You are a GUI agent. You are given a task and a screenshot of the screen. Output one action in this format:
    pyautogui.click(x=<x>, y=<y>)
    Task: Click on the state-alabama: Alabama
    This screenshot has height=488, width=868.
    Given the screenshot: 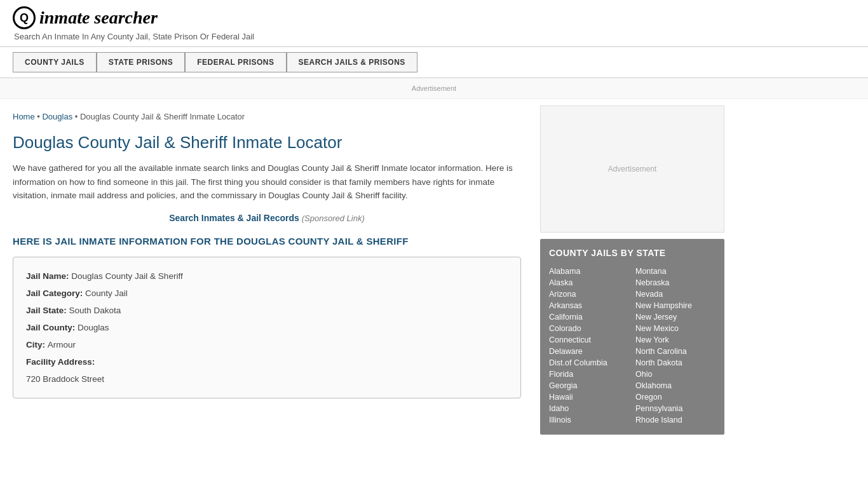 What is the action you would take?
    pyautogui.click(x=589, y=271)
    